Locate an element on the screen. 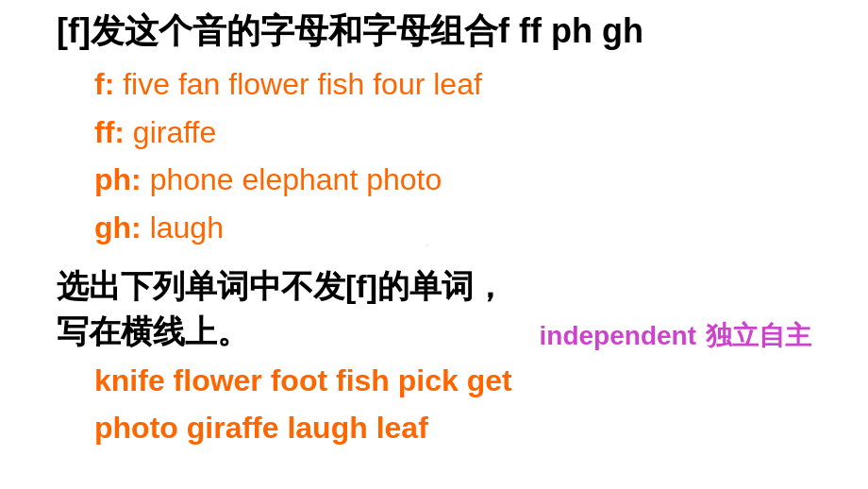  word-list-1: knife flower foot fish pick get is located at coordinates (434, 380).